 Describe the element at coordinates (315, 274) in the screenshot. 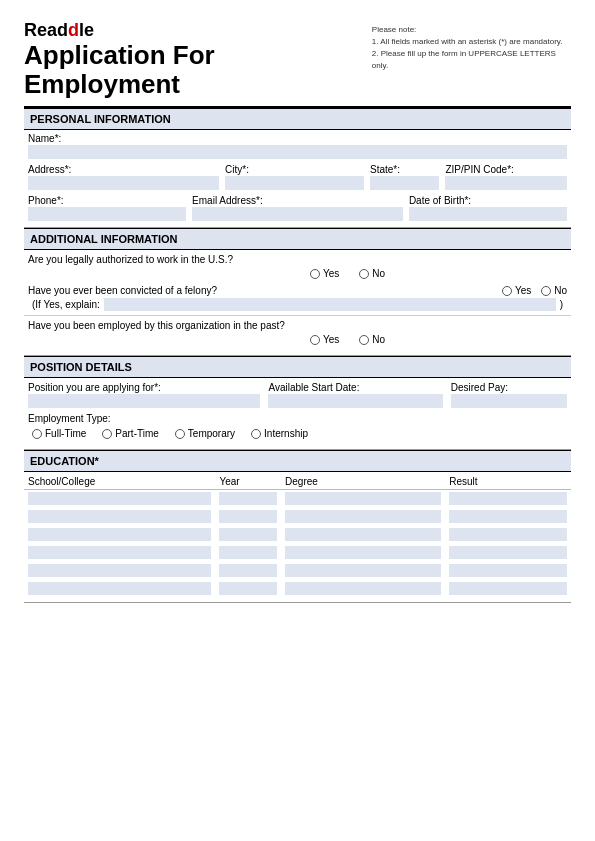

I see `q1-yes-radio` at that location.